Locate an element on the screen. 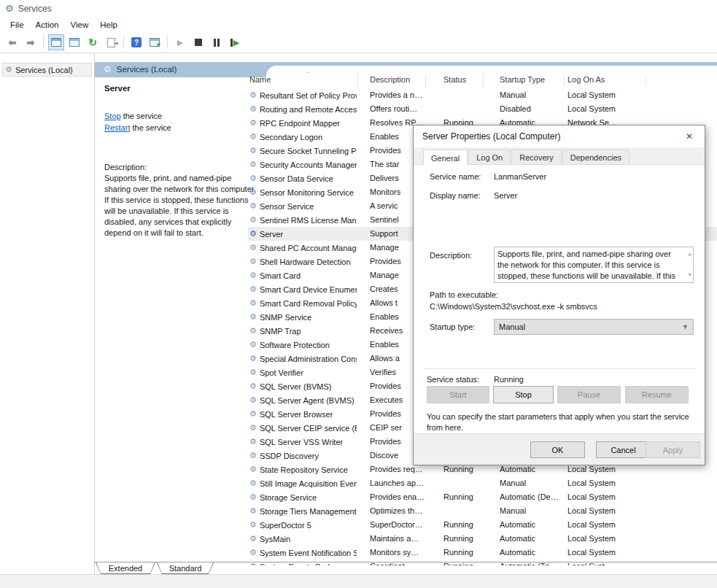  service-row: ⚙Storage ServiceProvides ena…RunningAuto… is located at coordinates (483, 498).